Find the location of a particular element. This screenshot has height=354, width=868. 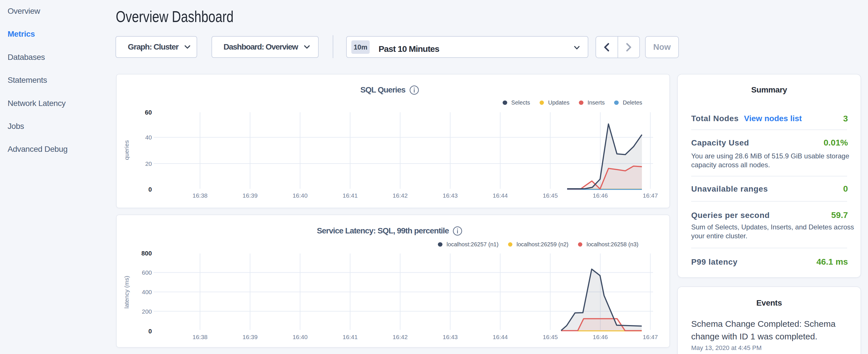

svg-text: 600 is located at coordinates (147, 272).